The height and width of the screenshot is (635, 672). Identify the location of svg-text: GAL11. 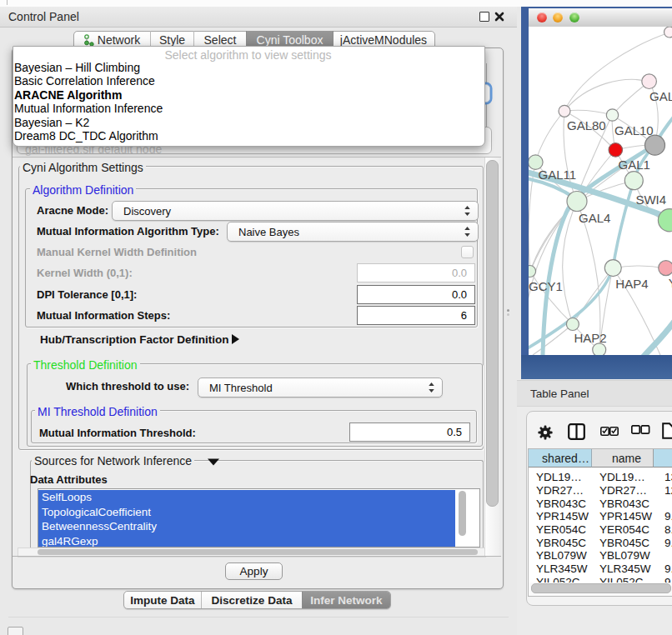
(558, 175).